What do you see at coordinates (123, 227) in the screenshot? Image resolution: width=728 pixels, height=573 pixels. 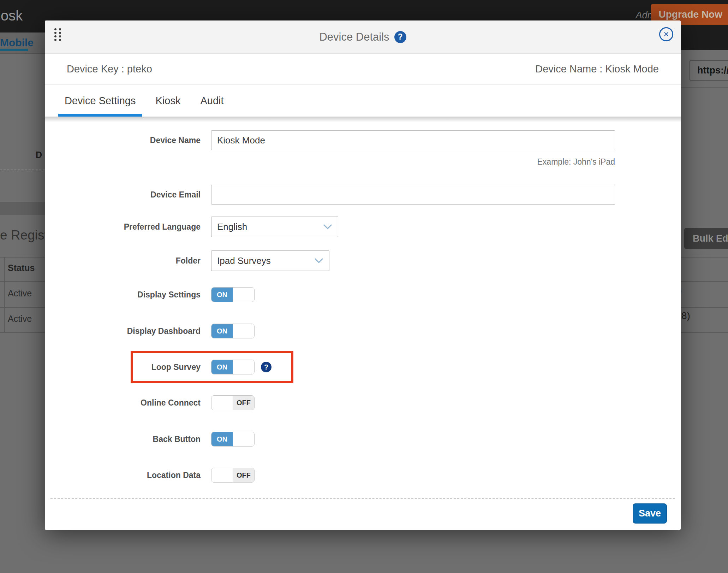 I see `preferred-language-label: Preferred Language` at bounding box center [123, 227].